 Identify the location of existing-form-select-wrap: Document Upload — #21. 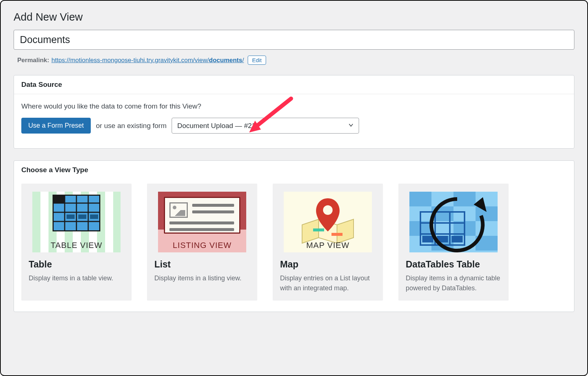
(265, 126).